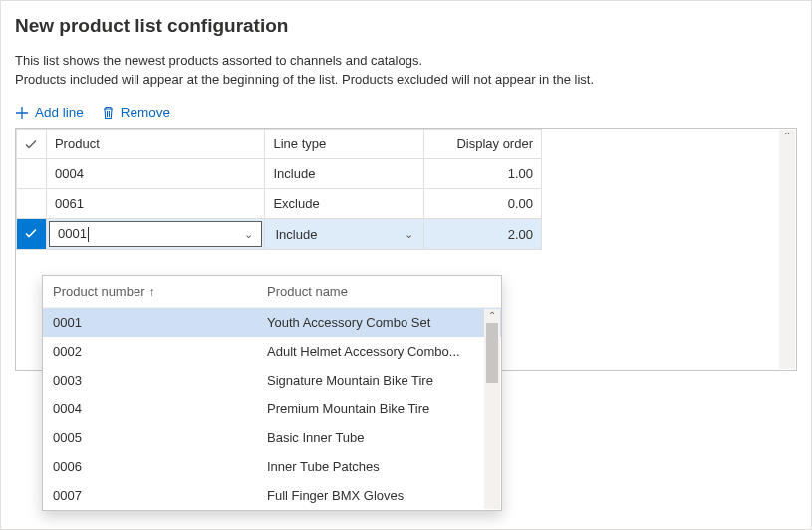 This screenshot has width=812, height=530. Describe the element at coordinates (279, 174) in the screenshot. I see `table-row: 0004Include1.00` at that location.